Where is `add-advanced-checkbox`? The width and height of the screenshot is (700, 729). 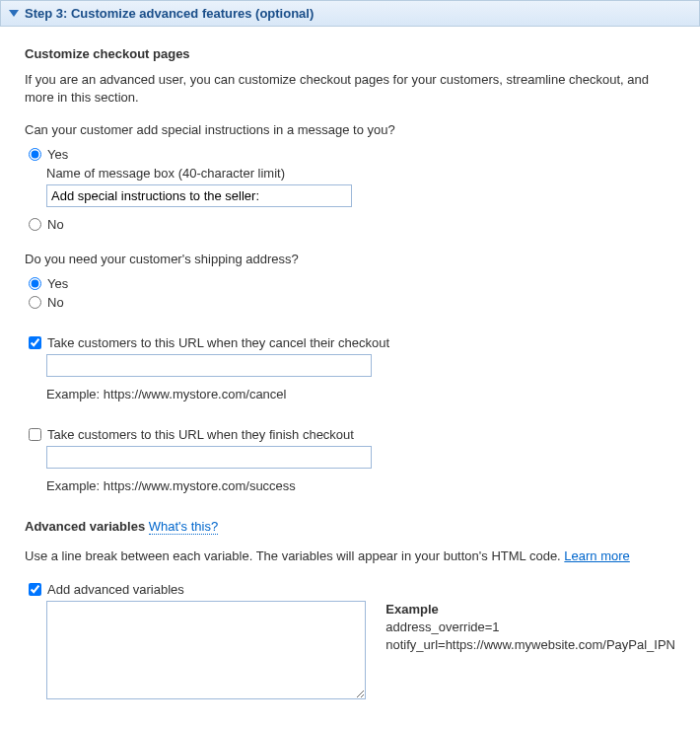
add-advanced-checkbox is located at coordinates (35, 590).